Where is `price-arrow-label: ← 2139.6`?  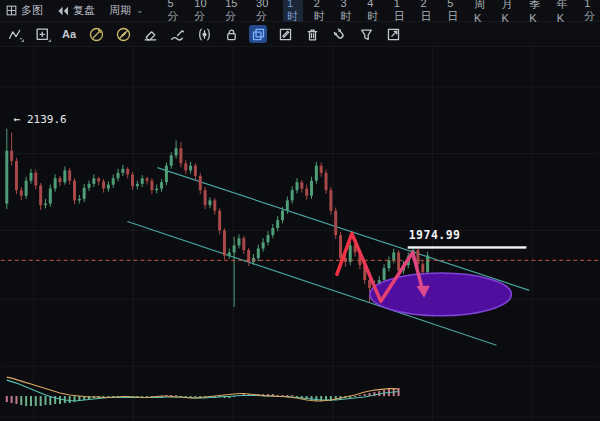
price-arrow-label: ← 2139.6 is located at coordinates (40, 120).